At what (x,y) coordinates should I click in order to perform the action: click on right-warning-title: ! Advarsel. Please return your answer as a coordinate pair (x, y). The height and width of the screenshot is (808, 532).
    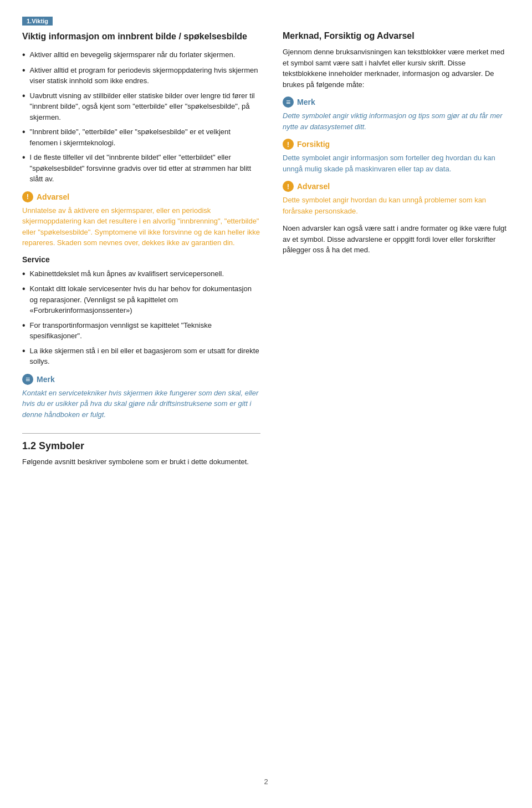
    Looking at the image, I should click on (396, 186).